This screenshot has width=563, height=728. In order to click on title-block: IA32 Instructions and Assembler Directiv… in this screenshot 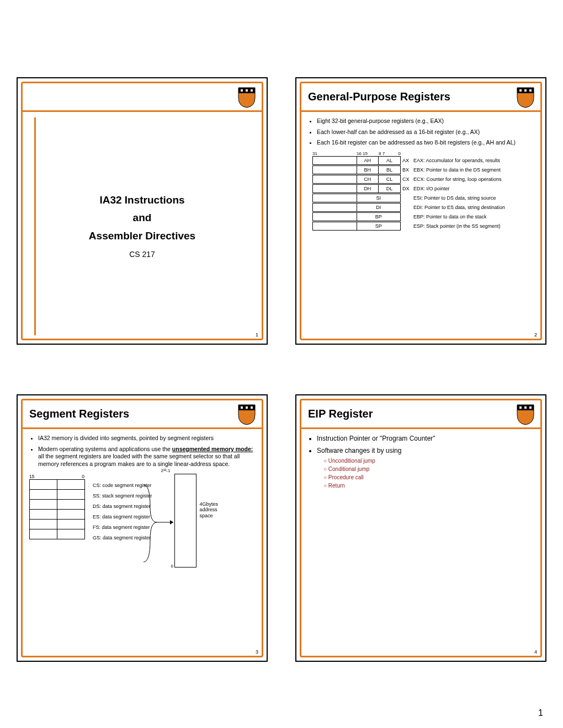, I will do `click(142, 225)`.